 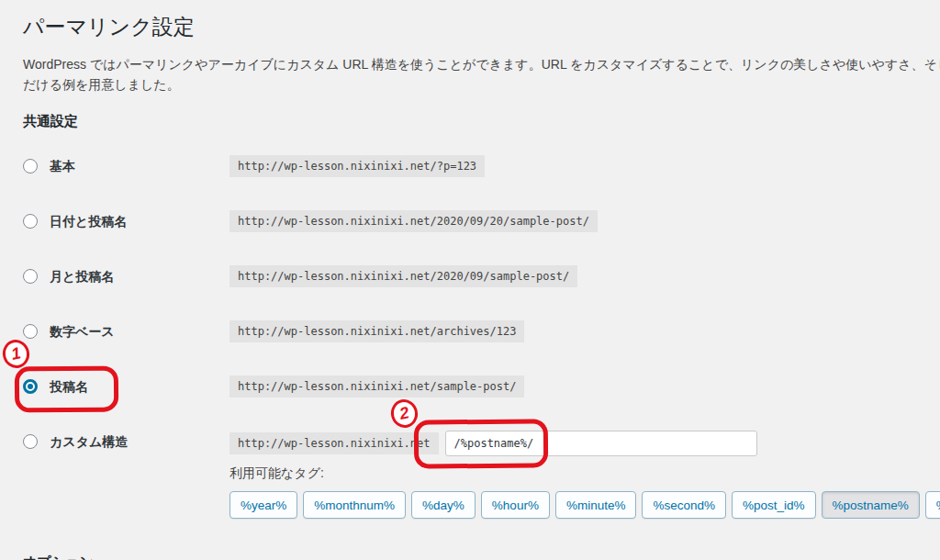 I want to click on custom-structure-input, so click(x=601, y=443).